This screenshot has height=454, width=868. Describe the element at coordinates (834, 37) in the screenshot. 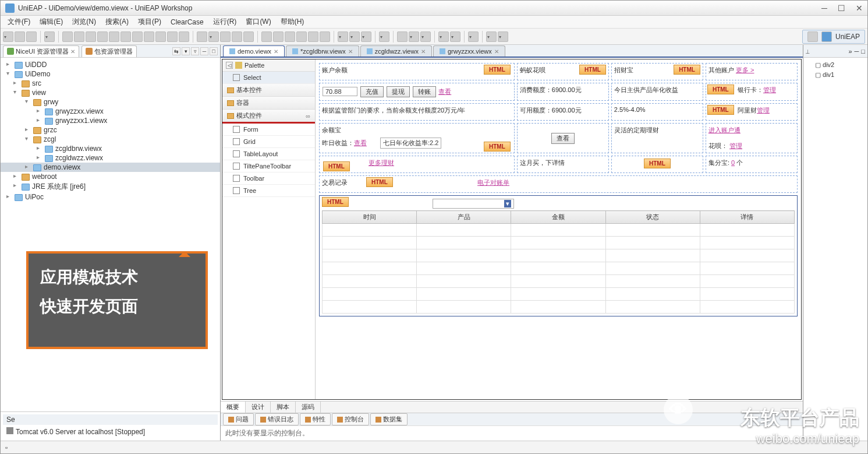

I see `perspective-switcher: UniEAP` at that location.